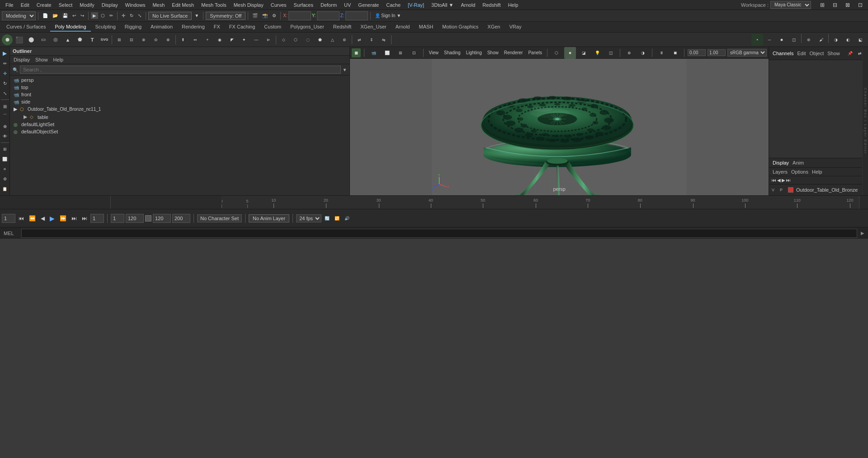 The image size is (868, 458). I want to click on vp-value1-input, so click(697, 52).